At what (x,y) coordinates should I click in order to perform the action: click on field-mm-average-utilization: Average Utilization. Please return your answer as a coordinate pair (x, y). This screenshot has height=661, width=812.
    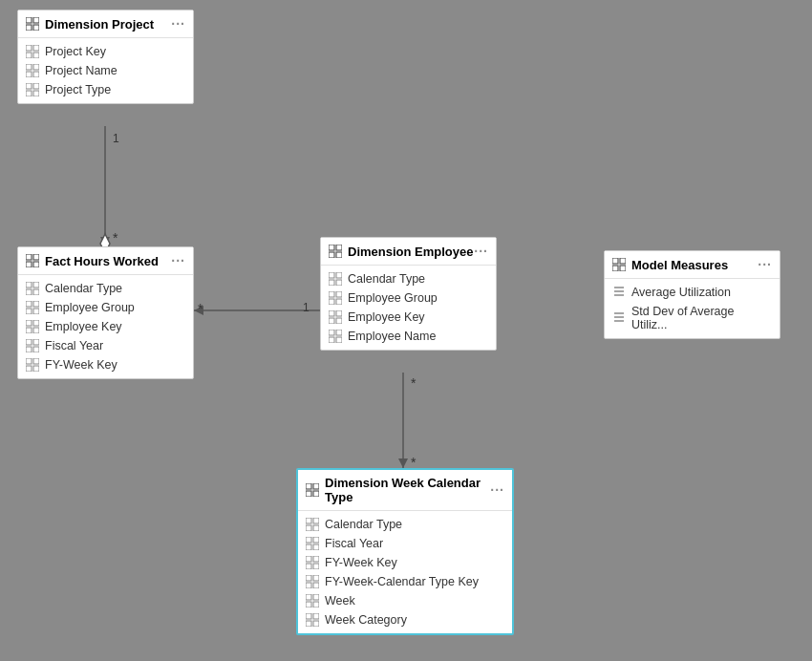
    Looking at the image, I should click on (692, 292).